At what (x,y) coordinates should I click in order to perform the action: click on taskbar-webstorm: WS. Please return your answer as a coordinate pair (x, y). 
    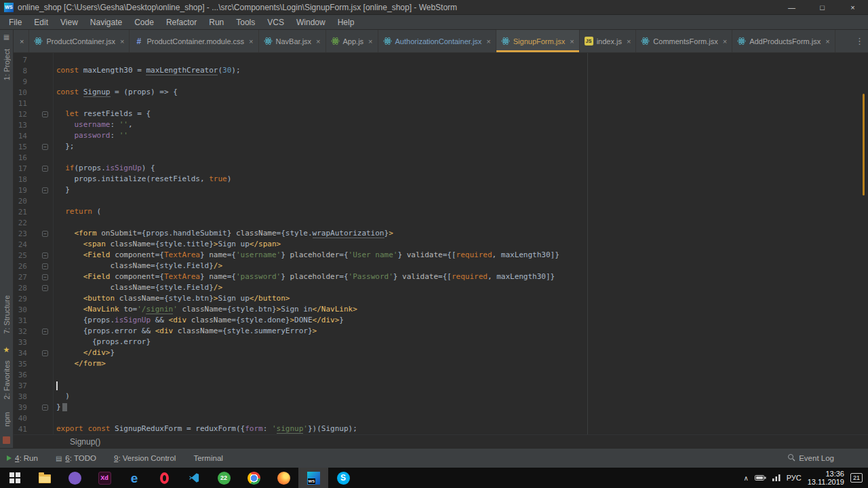
    Looking at the image, I should click on (313, 478).